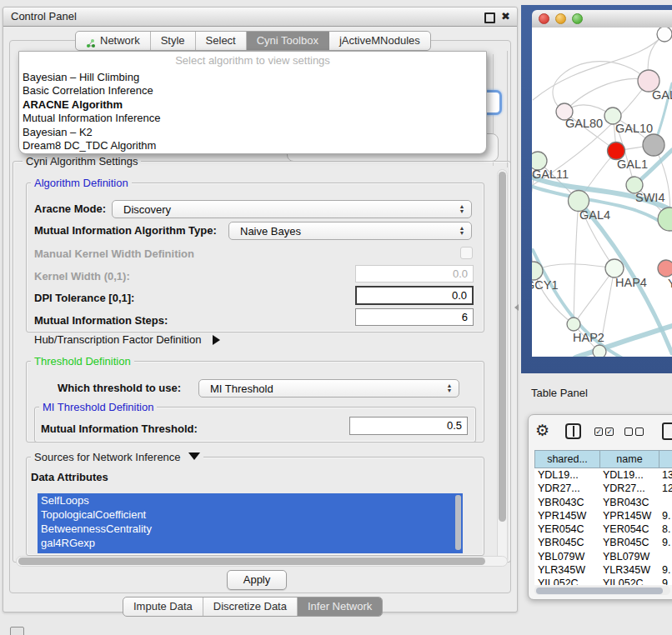 Image resolution: width=672 pixels, height=635 pixels. I want to click on attribute-list-item: BetweennessCentrality, so click(250, 528).